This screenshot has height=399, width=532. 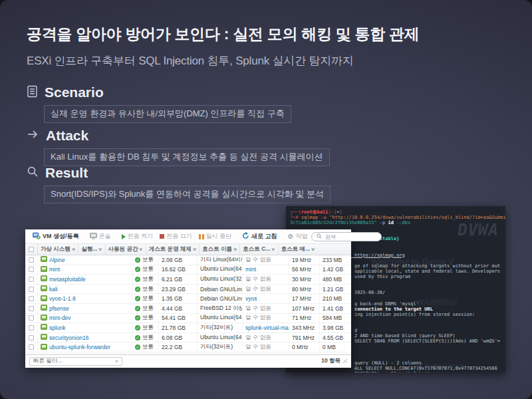 I want to click on terminal-output-line: 71716b71)-- -&Submit=Submit, so click(x=398, y=372).